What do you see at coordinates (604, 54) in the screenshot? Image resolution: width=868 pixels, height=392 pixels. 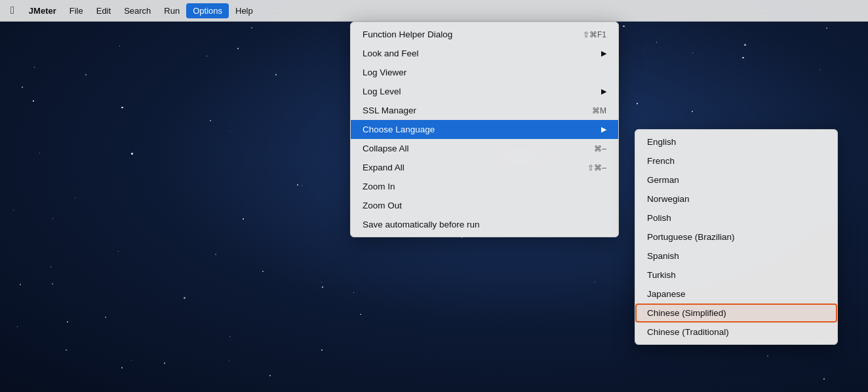 I see `look-and-feel-arrow: ▶` at bounding box center [604, 54].